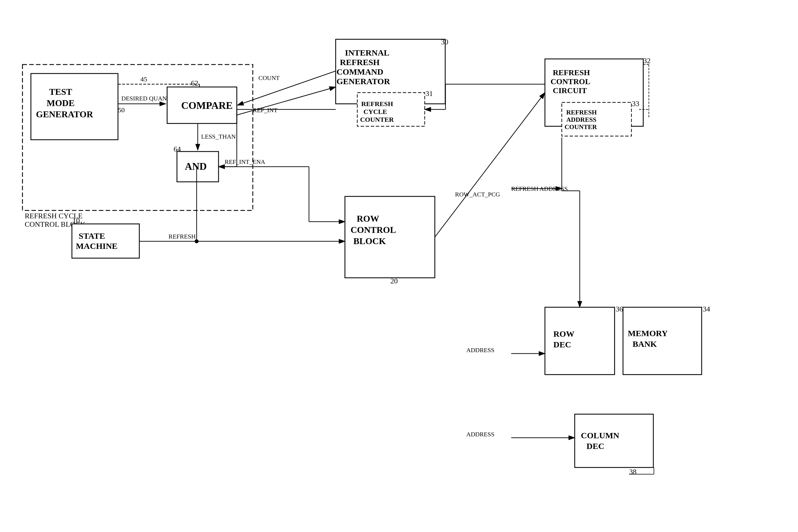 Image resolution: width=798 pixels, height=532 pixels. Describe the element at coordinates (121, 110) in the screenshot. I see `num-50: 50` at that location.